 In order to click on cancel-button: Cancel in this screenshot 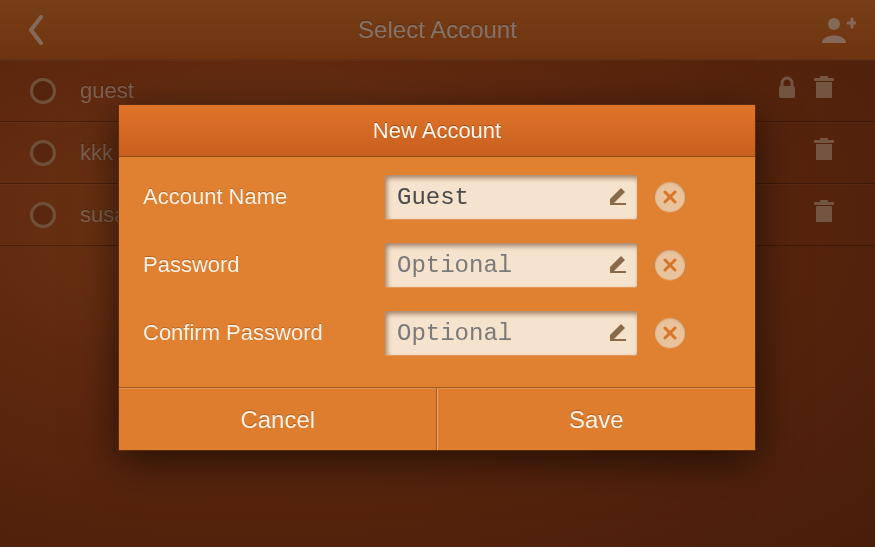, I will do `click(278, 419)`.